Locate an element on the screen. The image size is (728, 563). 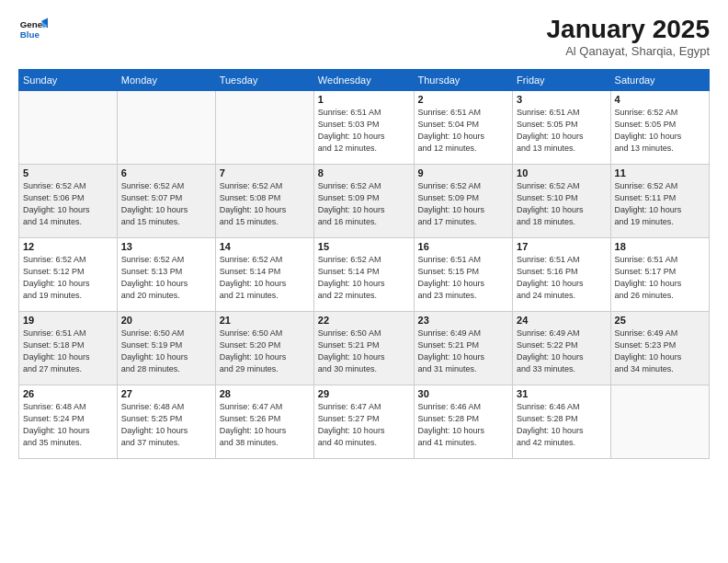
day-info: Sunrise: 6:51 AM Sunset: 5:16 PM Dayligh… is located at coordinates (562, 278).